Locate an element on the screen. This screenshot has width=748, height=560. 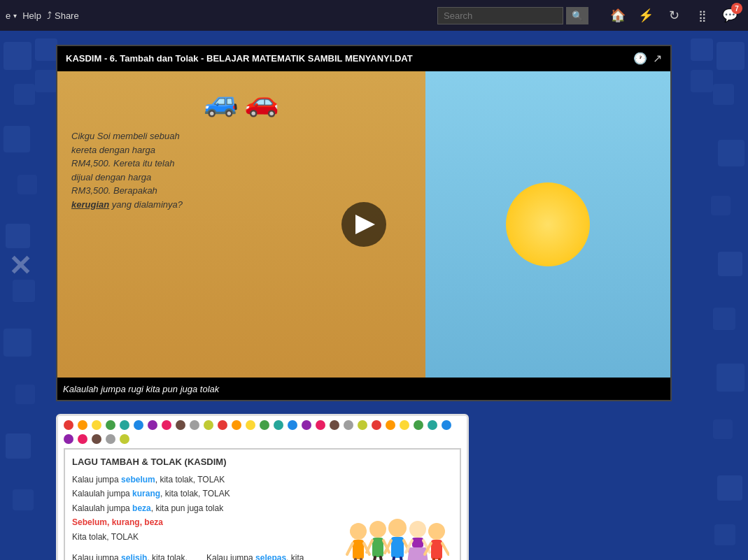
card-dots-top is located at coordinates (262, 432).